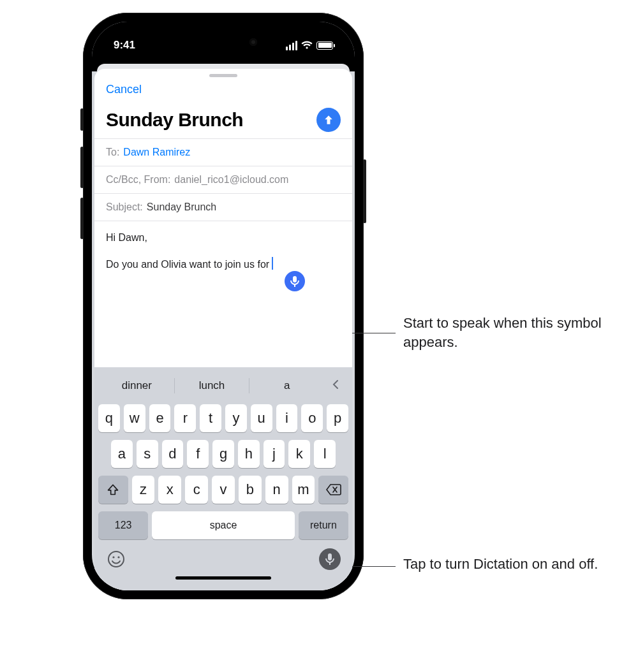 The image size is (631, 672). Describe the element at coordinates (160, 418) in the screenshot. I see `key-e: e` at that location.